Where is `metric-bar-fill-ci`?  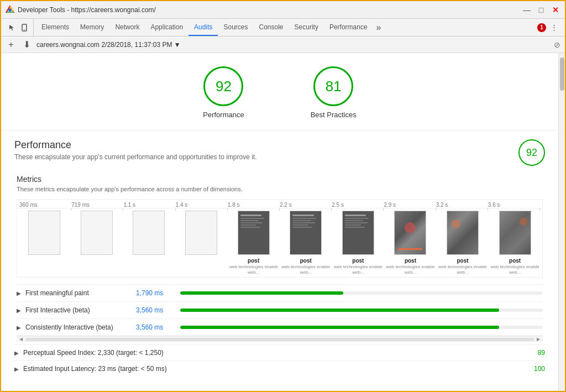
metric-bar-fill-ci is located at coordinates (339, 327).